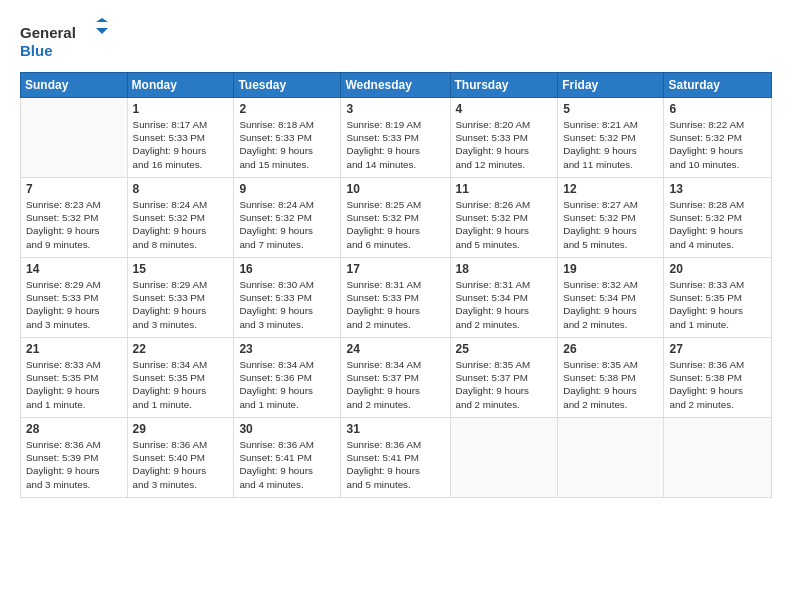 This screenshot has width=792, height=612. I want to click on calendar-cell: 13Sunrise: 8:28 AMSunset: 5:32 PMDayligh…, so click(718, 218).